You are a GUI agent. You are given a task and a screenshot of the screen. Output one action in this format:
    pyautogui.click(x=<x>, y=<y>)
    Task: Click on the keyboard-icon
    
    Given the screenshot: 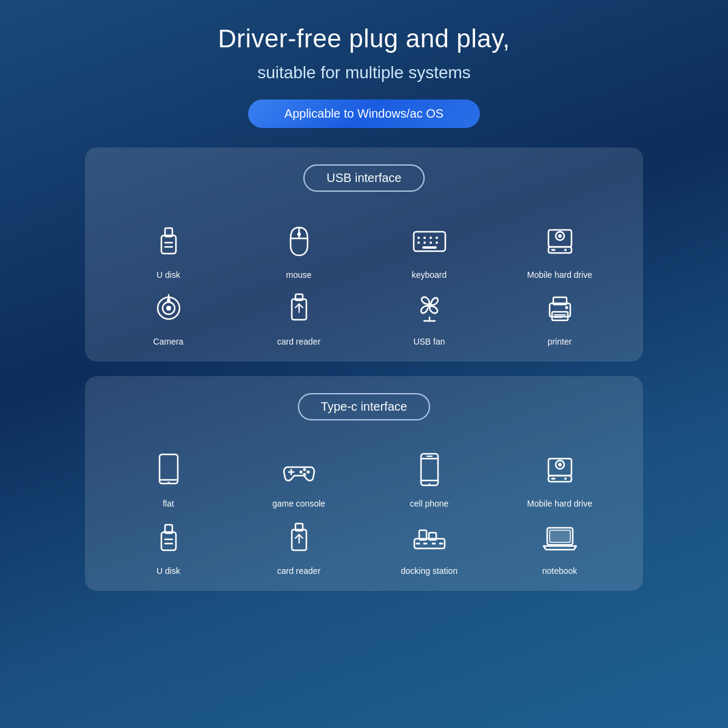 What is the action you would take?
    pyautogui.click(x=430, y=241)
    